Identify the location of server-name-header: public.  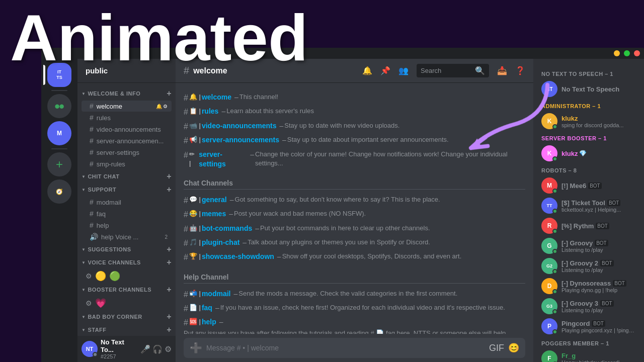
(127, 71).